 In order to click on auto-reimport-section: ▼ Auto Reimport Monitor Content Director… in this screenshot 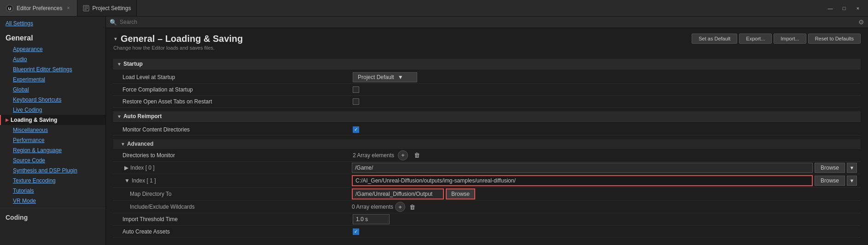, I will do `click(487, 123)`.